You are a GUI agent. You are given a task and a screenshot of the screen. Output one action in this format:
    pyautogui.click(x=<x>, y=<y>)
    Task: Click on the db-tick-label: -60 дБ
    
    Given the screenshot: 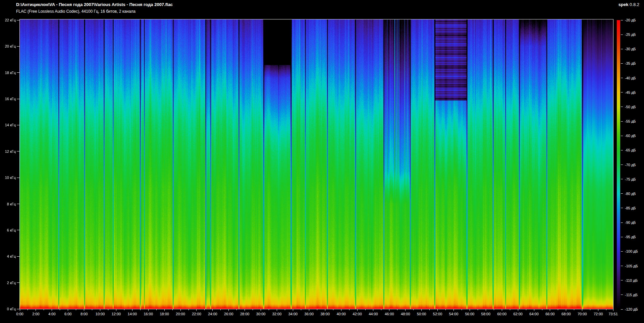 What is the action you would take?
    pyautogui.click(x=635, y=136)
    